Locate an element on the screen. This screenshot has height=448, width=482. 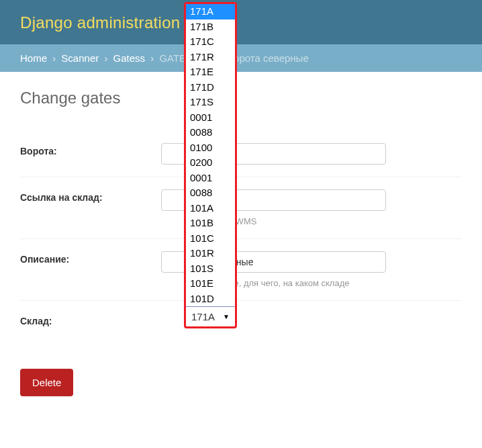
sklad-select: 171A ▼ is located at coordinates (211, 316).